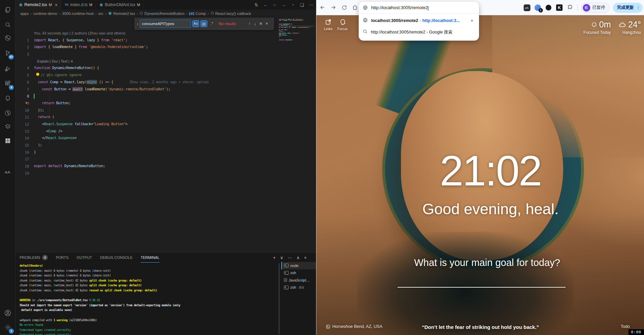 This screenshot has width=644, height=335. Describe the element at coordinates (628, 8) in the screenshot. I see `update-button: 完成更新 ⋮` at that location.